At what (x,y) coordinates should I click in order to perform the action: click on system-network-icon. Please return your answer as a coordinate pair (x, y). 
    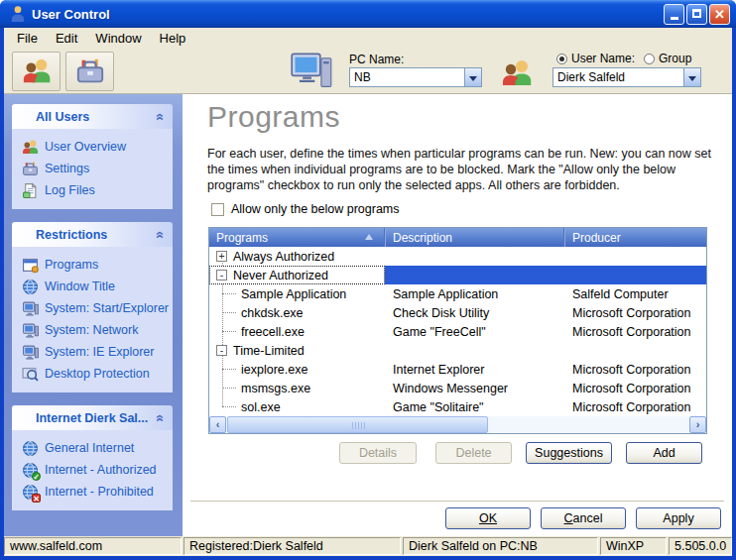
    Looking at the image, I should click on (30, 331).